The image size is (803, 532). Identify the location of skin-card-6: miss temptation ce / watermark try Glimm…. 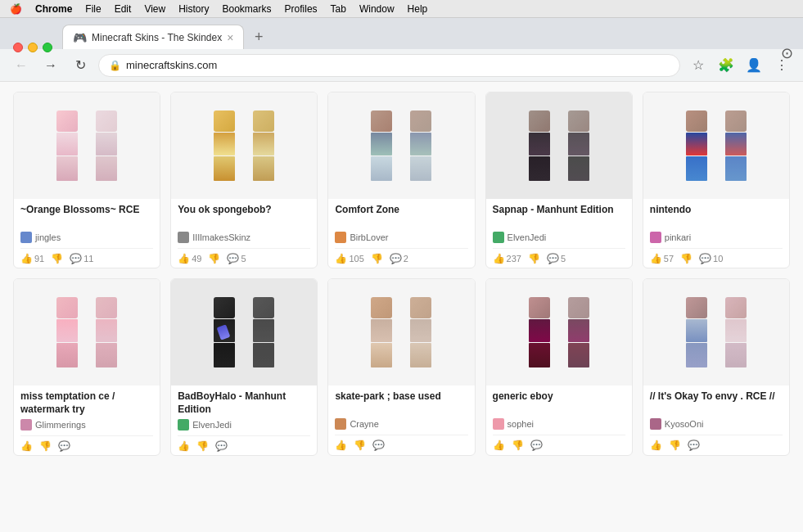
(87, 367).